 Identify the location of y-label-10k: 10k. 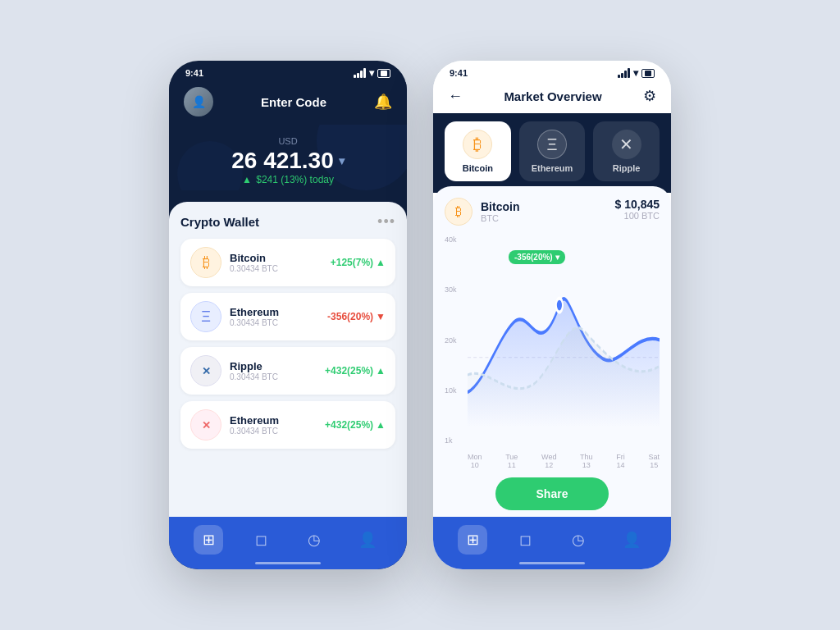
(451, 390).